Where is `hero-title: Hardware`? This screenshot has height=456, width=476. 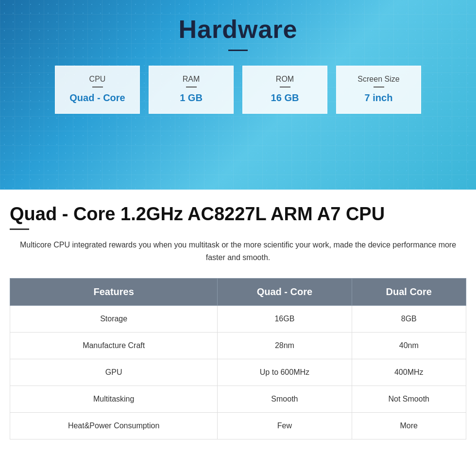
hero-title: Hardware is located at coordinates (238, 29).